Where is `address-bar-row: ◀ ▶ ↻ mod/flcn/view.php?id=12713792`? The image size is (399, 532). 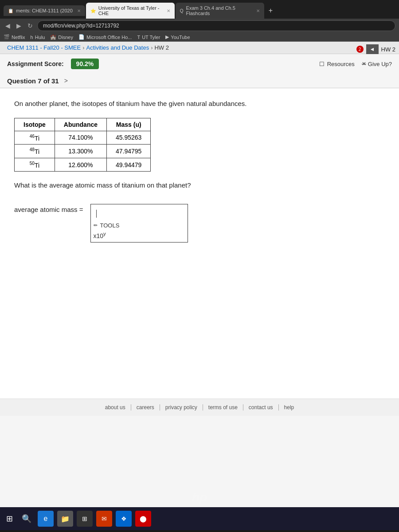 address-bar-row: ◀ ▶ ↻ mod/flcn/view.php?id=12713792 is located at coordinates (200, 26).